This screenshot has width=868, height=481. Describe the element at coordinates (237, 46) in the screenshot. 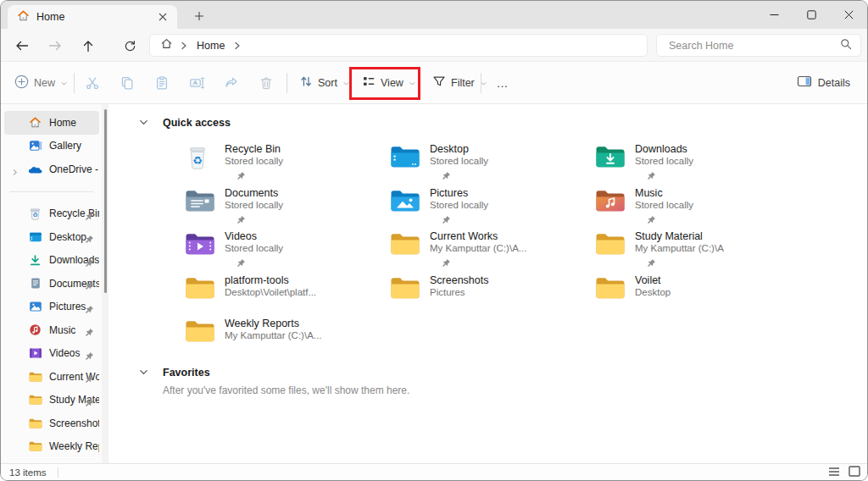

I see `breadcrumb-chevron-icon` at that location.